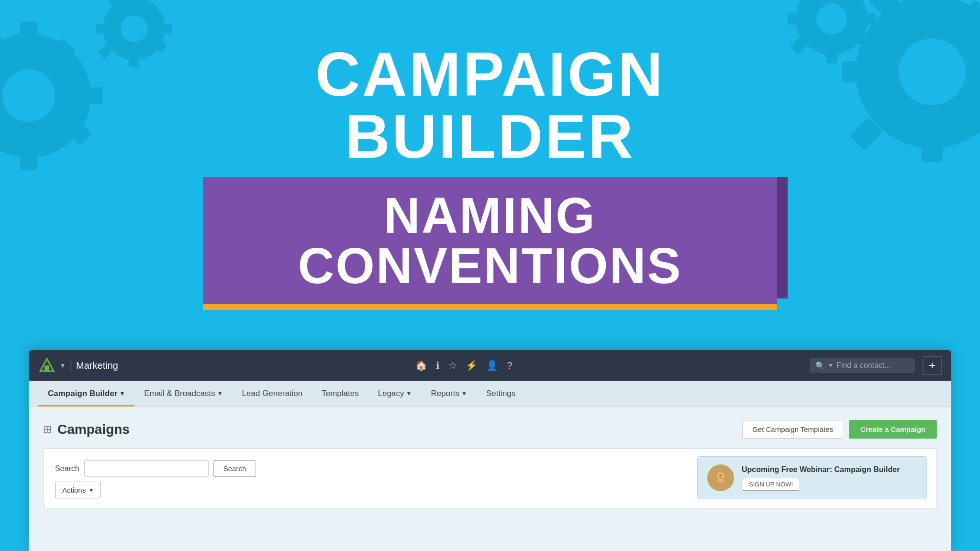 The height and width of the screenshot is (551, 980). I want to click on search-row: Search Search Actions ▼, so click(156, 479).